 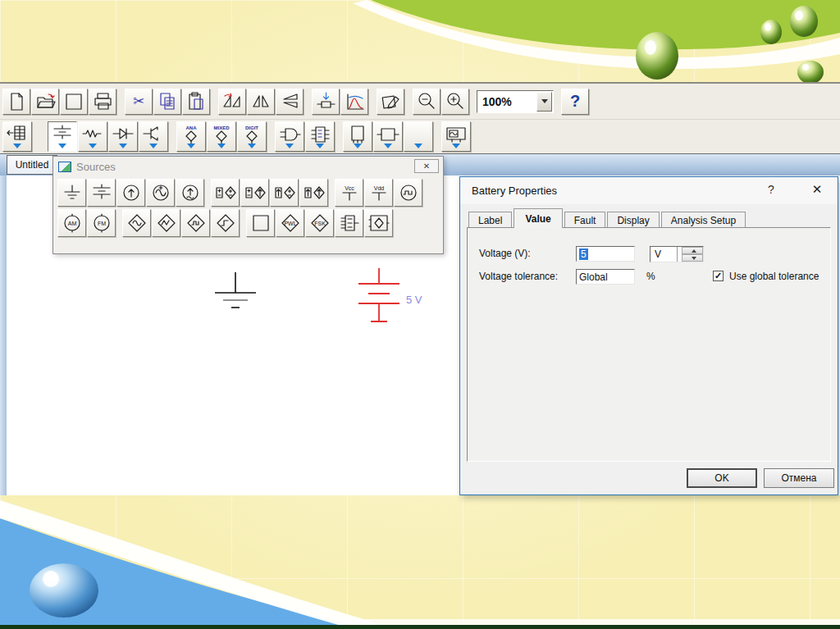 What do you see at coordinates (191, 136) in the screenshot?
I see `analog-ics-group-button: ANA` at bounding box center [191, 136].